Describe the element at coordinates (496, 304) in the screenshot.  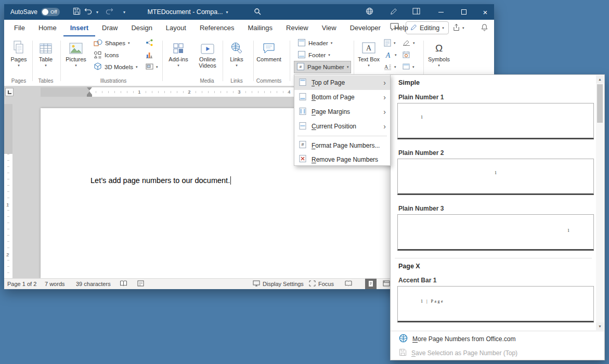
I see `gallery-item-accent-bar-1: 1 | Page` at that location.